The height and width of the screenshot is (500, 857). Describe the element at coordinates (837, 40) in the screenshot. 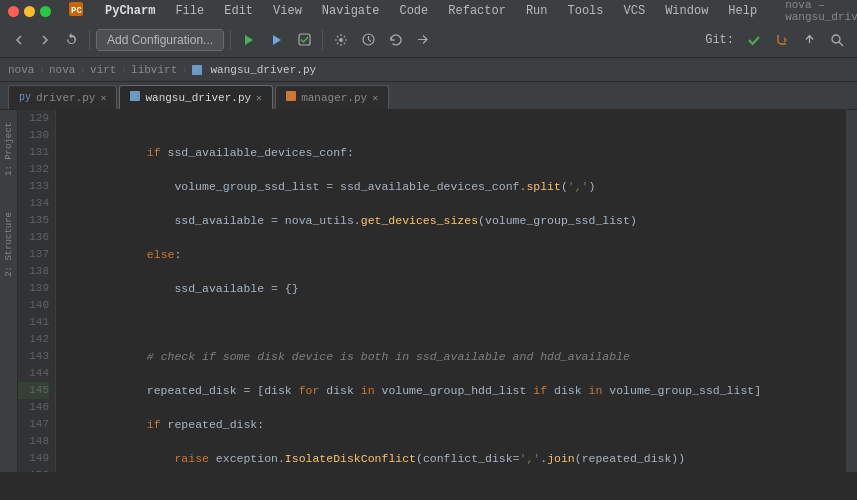

I see `search-button` at that location.